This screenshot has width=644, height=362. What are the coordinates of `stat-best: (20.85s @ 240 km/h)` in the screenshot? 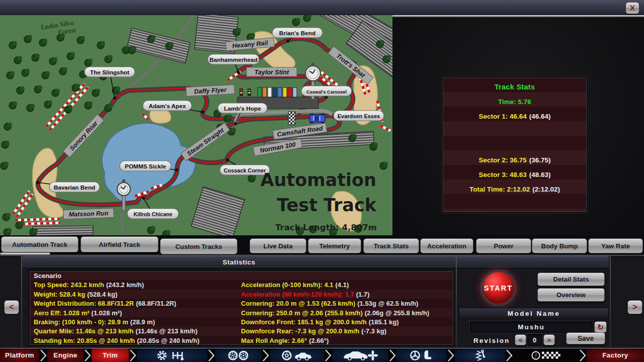 It's located at (168, 341).